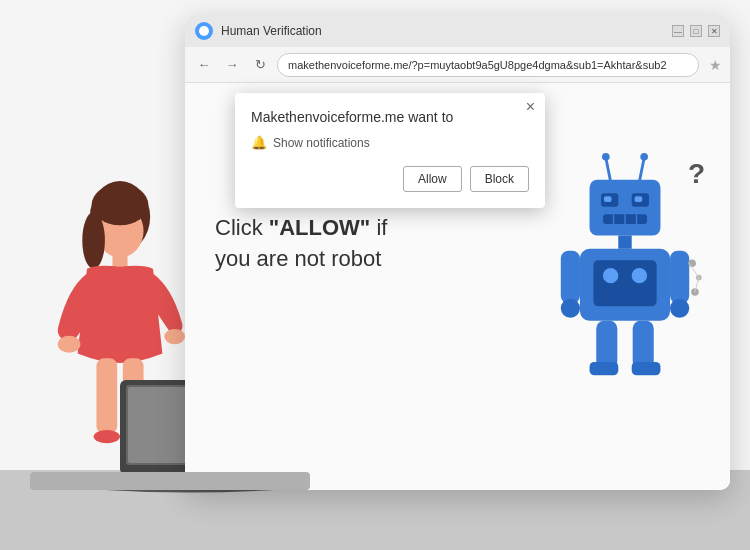  What do you see at coordinates (301, 260) in the screenshot?
I see `instruction-line2: you are not robot` at bounding box center [301, 260].